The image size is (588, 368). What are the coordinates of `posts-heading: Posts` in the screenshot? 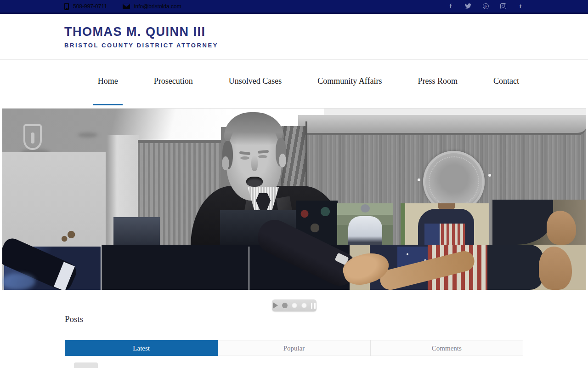 It's located at (294, 319).